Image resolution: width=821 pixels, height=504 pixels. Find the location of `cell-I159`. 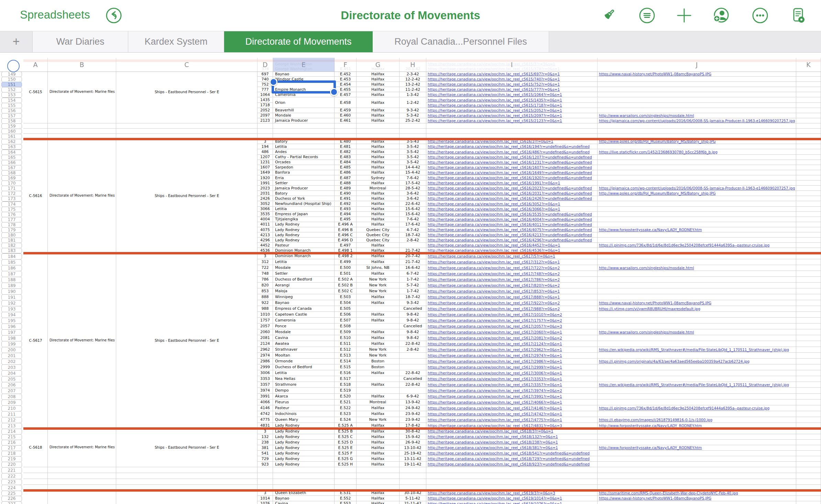

cell-I159 is located at coordinates (512, 126).